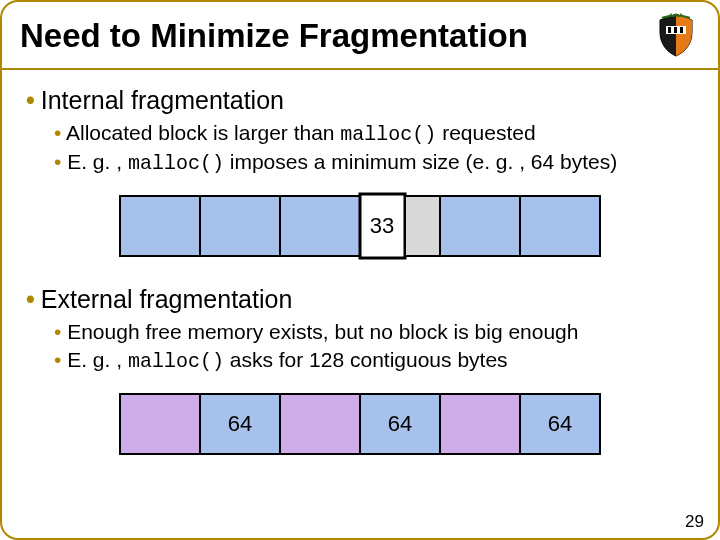  Describe the element at coordinates (366, 360) in the screenshot. I see `text: asks for 128 contiguous bytes` at that location.